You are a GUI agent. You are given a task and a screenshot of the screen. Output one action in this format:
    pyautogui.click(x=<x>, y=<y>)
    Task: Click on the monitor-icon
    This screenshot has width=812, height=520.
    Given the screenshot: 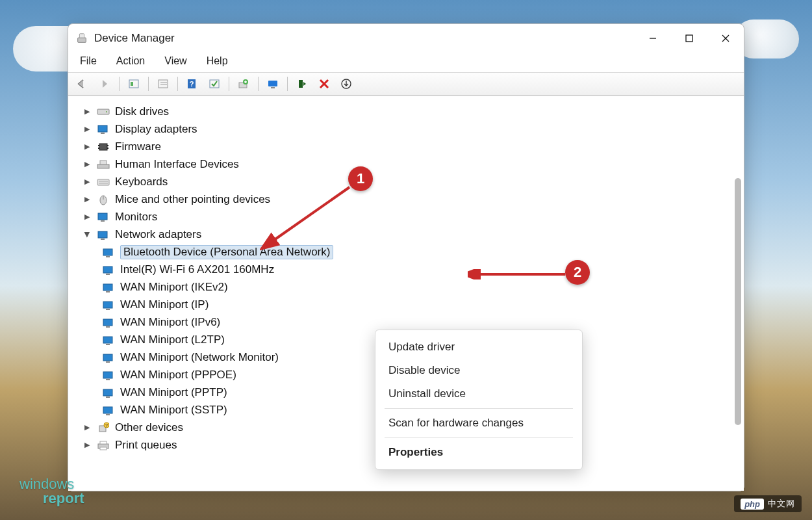 What is the action you would take?
    pyautogui.click(x=103, y=217)
    